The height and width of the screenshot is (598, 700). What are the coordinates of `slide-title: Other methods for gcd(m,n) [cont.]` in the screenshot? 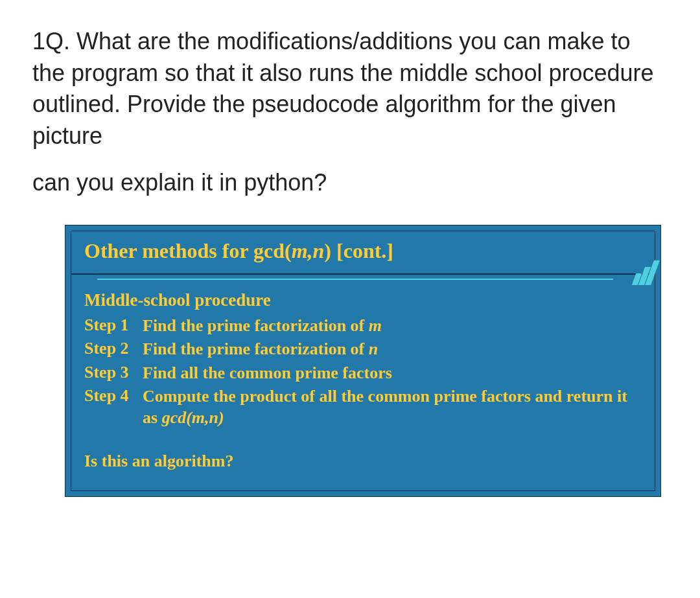 It's located at (363, 251).